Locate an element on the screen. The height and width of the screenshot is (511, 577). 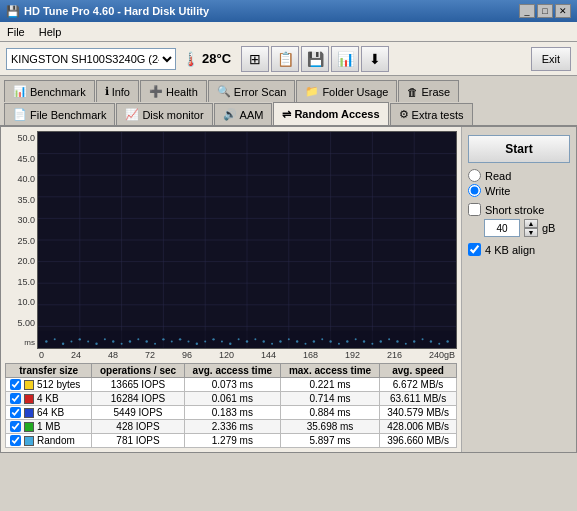
start-button: Start is located at coordinates (519, 149).